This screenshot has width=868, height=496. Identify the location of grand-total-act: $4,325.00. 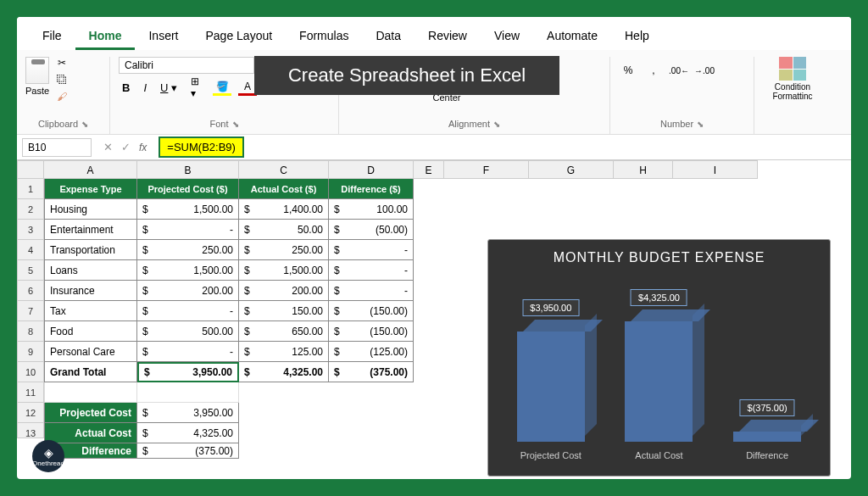
(284, 372).